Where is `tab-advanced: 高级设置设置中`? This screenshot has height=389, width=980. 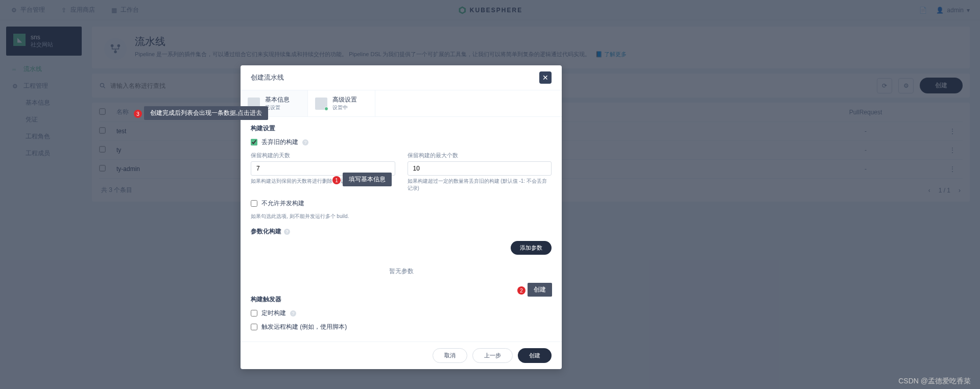
tab-advanced: 高级设置设置中 is located at coordinates (342, 103).